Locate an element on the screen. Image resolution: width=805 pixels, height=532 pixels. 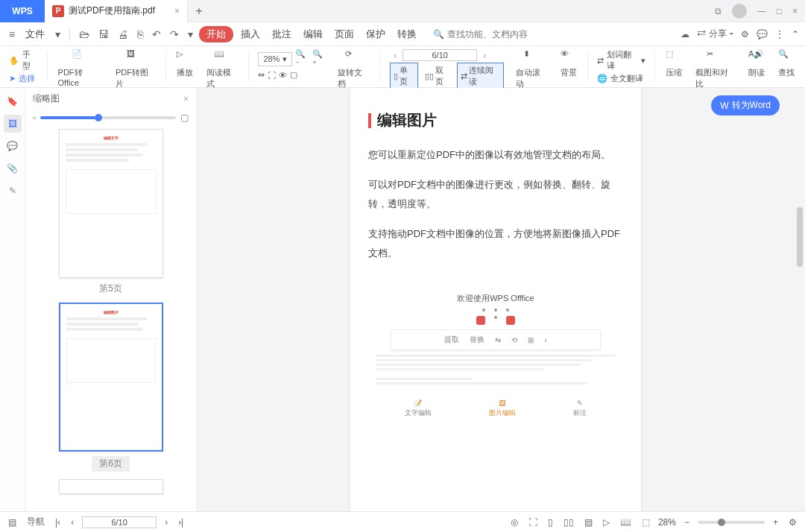
circle-view-icon: ◎ is located at coordinates (514, 522).